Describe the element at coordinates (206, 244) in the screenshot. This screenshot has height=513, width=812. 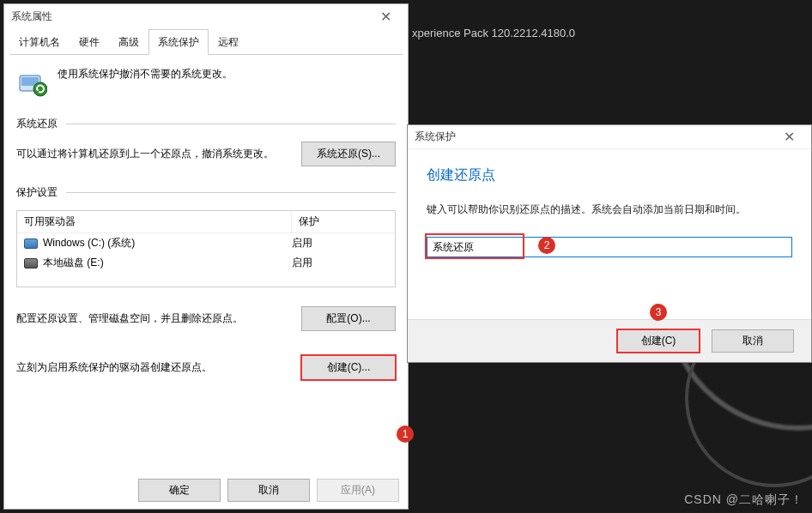
I see `table-row: Windows (C:) (系统) 启用` at that location.